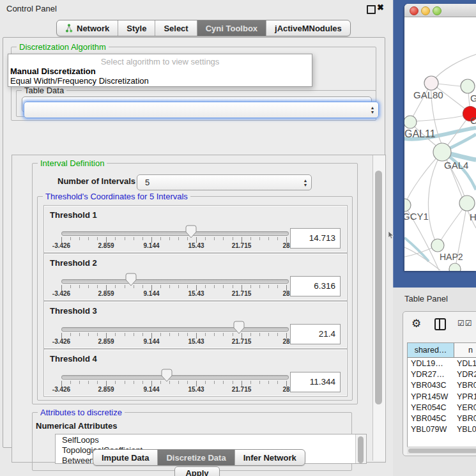 The height and width of the screenshot is (476, 476). What do you see at coordinates (451, 257) in the screenshot?
I see `node-label-hap2: HAP2` at bounding box center [451, 257].